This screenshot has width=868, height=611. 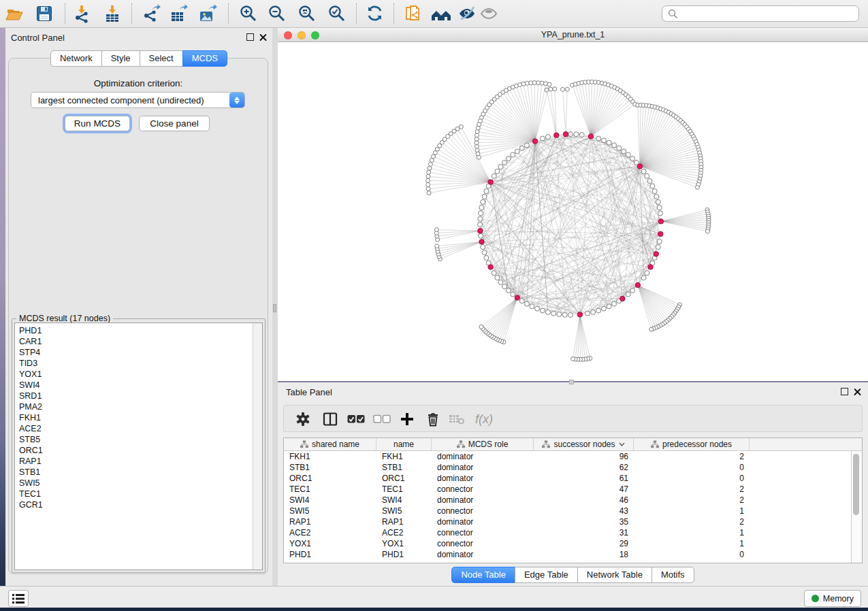 I want to click on table-cell: TEC1, so click(x=404, y=489).